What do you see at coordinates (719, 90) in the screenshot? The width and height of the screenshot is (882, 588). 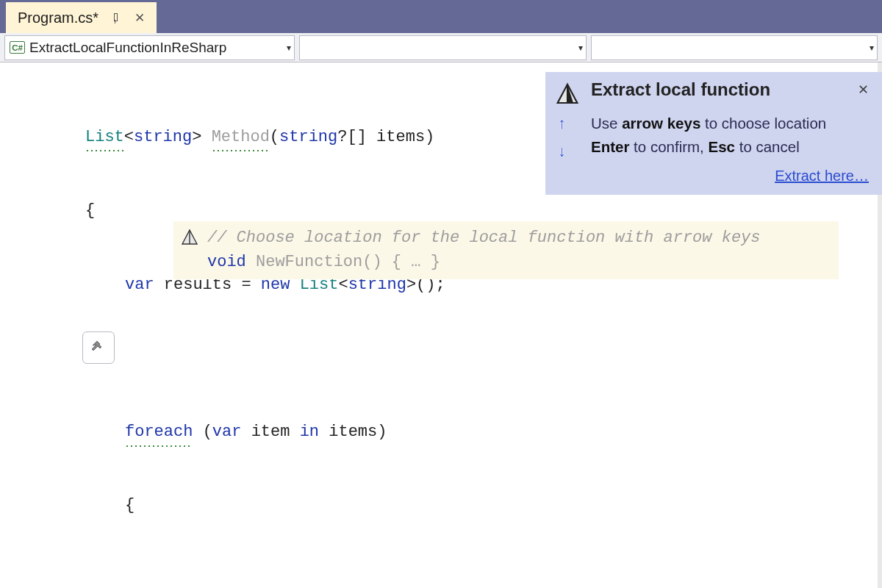 I see `hint-title: Extract local function` at bounding box center [719, 90].